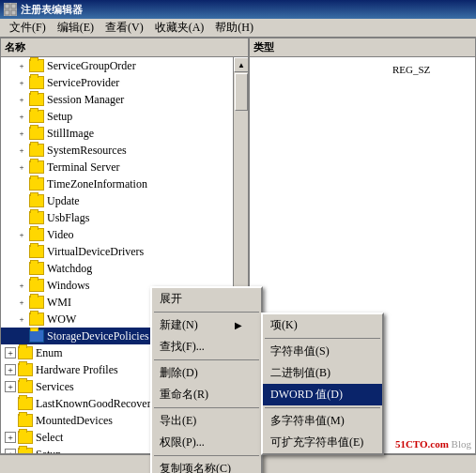  I want to click on submenu-item-expandstring: 可扩充字符串值(E), so click(323, 443).